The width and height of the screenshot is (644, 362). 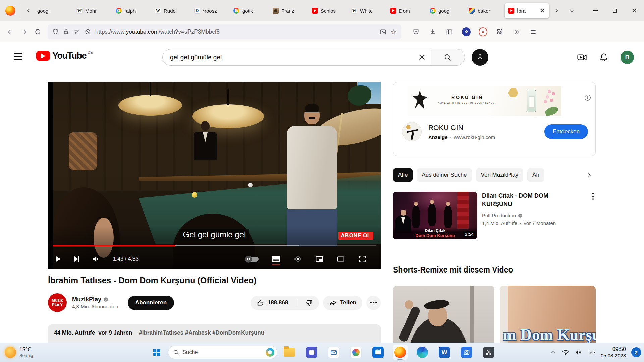 I want to click on voice-search-button, so click(x=480, y=57).